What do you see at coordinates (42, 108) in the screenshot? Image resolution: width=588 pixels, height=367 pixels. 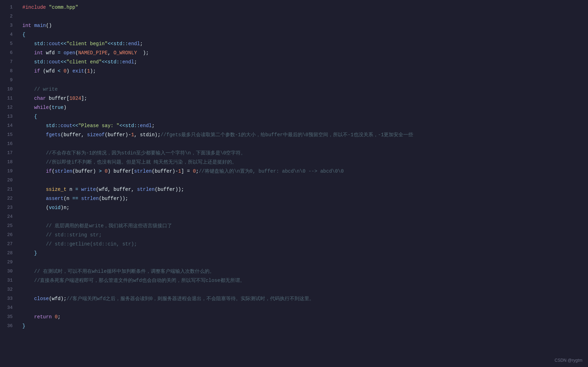 I see `token-kw: while` at bounding box center [42, 108].